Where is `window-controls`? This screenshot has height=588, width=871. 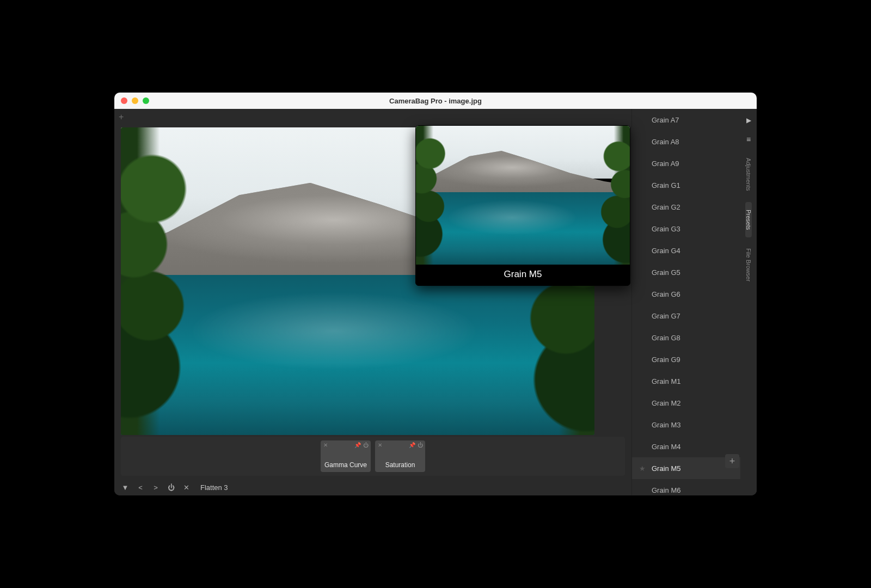
window-controls is located at coordinates (135, 101).